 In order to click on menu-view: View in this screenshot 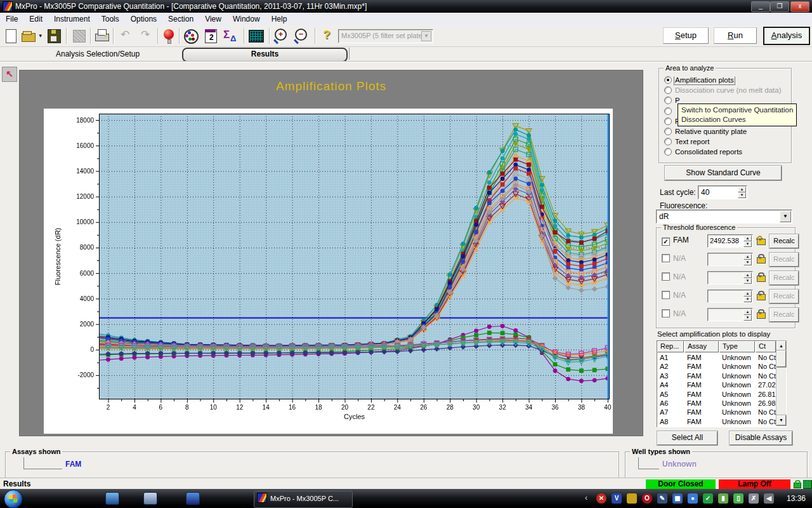, I will do `click(213, 19)`.